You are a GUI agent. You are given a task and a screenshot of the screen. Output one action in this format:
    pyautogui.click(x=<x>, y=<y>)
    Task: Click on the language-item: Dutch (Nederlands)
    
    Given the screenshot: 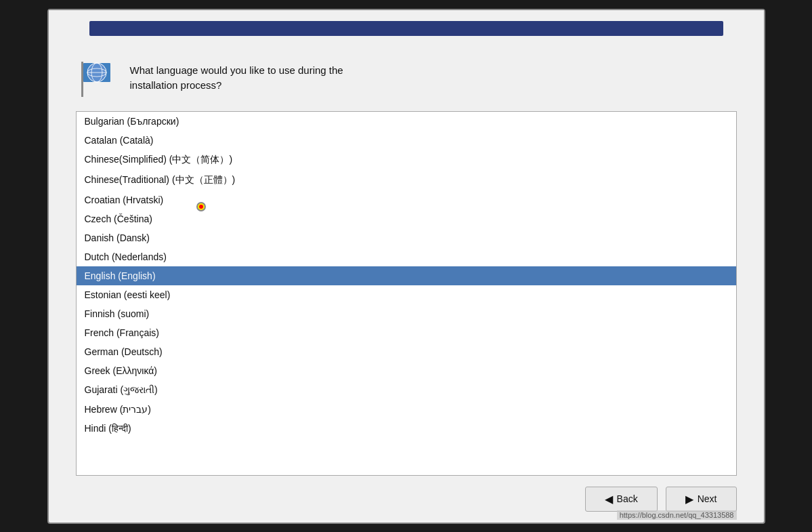 What is the action you would take?
    pyautogui.click(x=406, y=257)
    